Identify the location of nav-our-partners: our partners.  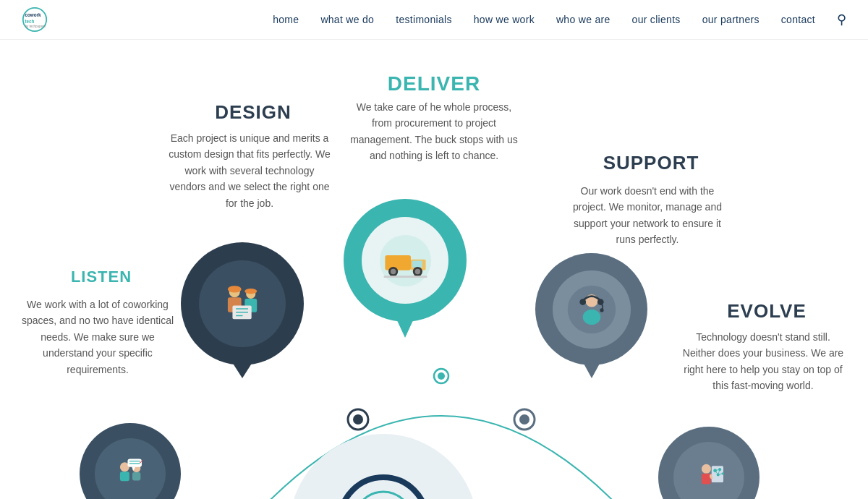
(731, 20).